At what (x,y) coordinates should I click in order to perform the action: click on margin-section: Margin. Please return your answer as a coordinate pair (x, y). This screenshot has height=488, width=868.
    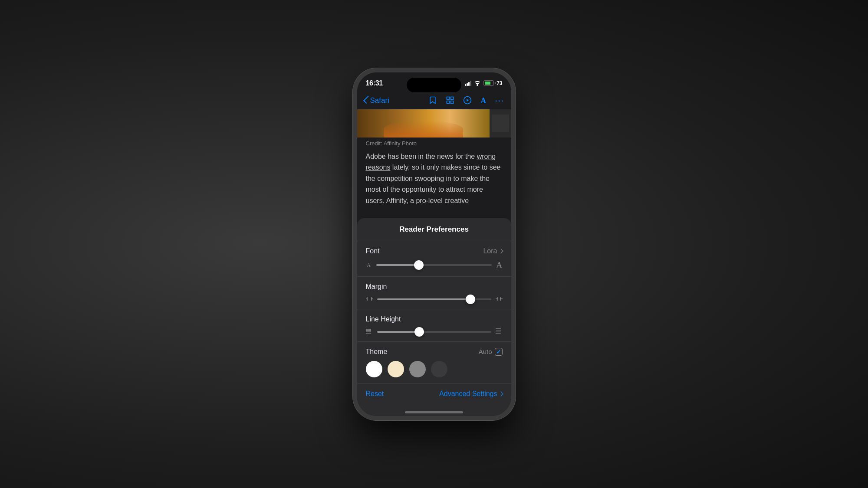
    Looking at the image, I should click on (434, 293).